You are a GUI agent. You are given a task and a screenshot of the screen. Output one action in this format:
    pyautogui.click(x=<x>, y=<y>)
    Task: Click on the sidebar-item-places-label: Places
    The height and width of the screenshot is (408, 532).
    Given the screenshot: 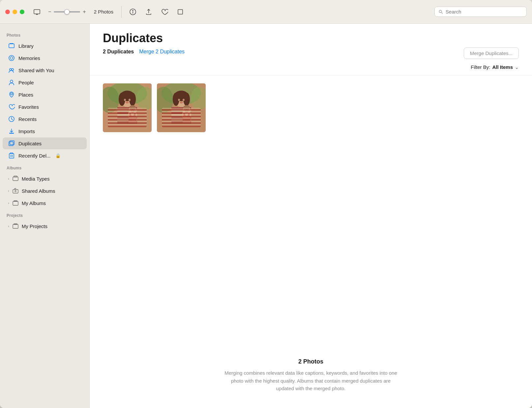 What is the action you would take?
    pyautogui.click(x=26, y=95)
    